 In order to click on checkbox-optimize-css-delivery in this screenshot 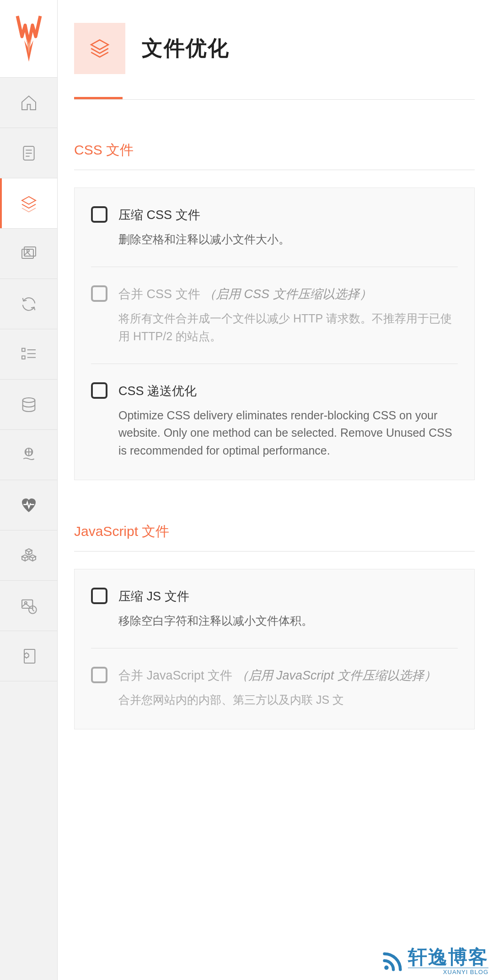, I will do `click(99, 391)`.